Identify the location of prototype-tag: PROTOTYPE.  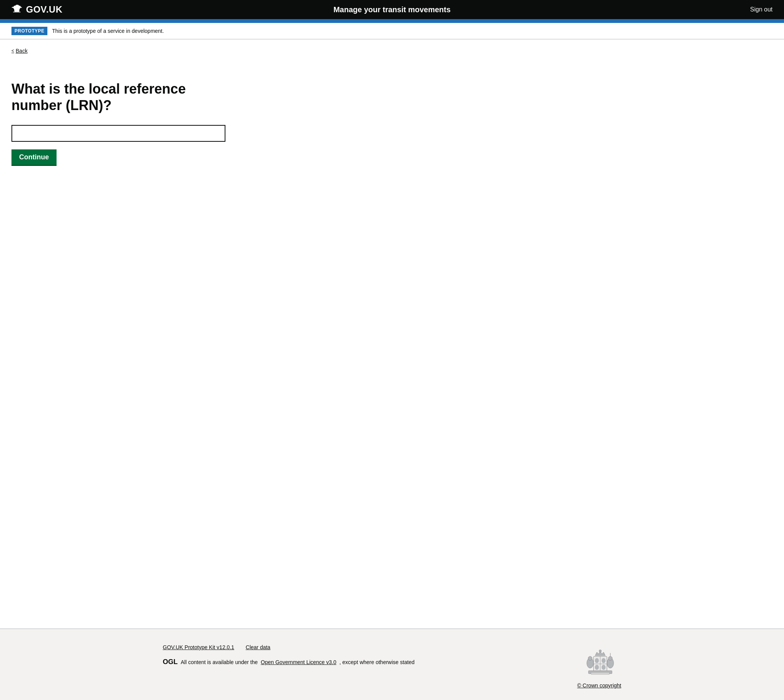
(29, 31).